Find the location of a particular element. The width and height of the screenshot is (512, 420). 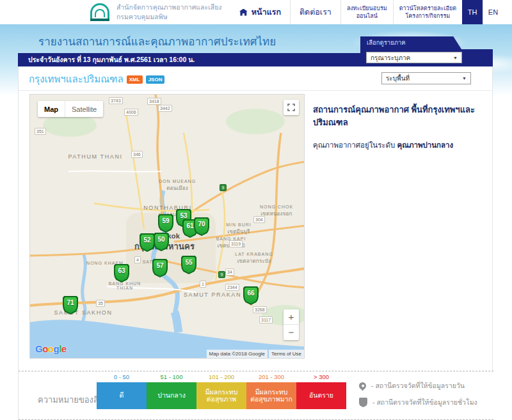

nav-register: ลงทะเบียนอบรม ออนไลน์ is located at coordinates (367, 12).